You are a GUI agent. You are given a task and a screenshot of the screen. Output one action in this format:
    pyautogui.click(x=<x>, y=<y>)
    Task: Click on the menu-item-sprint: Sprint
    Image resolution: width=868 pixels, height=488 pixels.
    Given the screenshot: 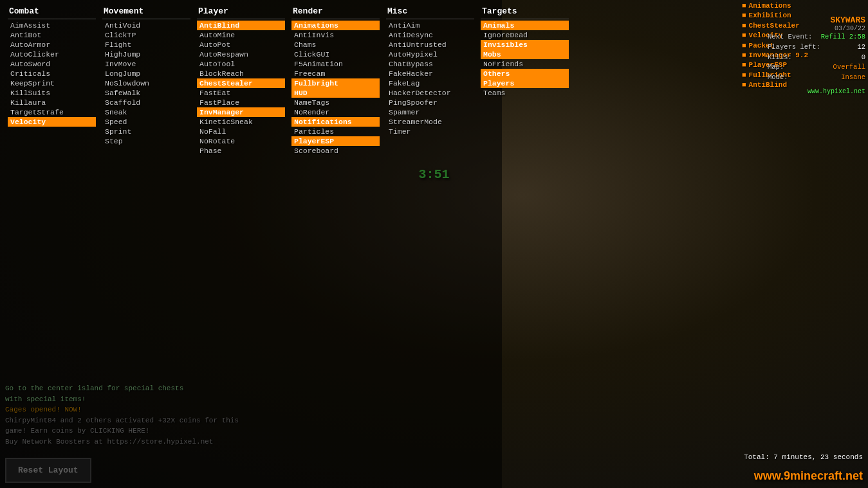 What is the action you would take?
    pyautogui.click(x=147, y=131)
    